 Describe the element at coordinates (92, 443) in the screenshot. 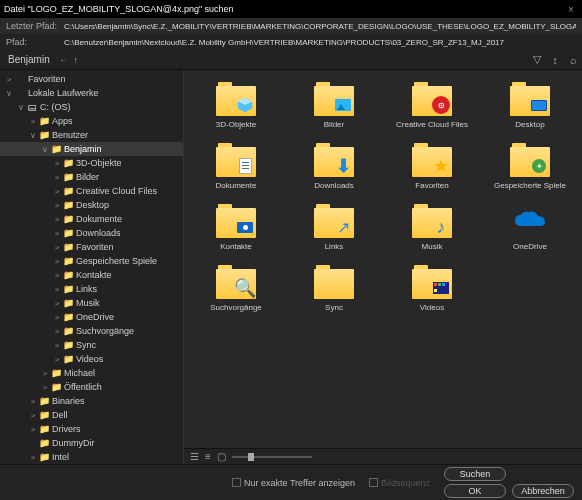

I see `tree-item: 📁DummyDir` at that location.